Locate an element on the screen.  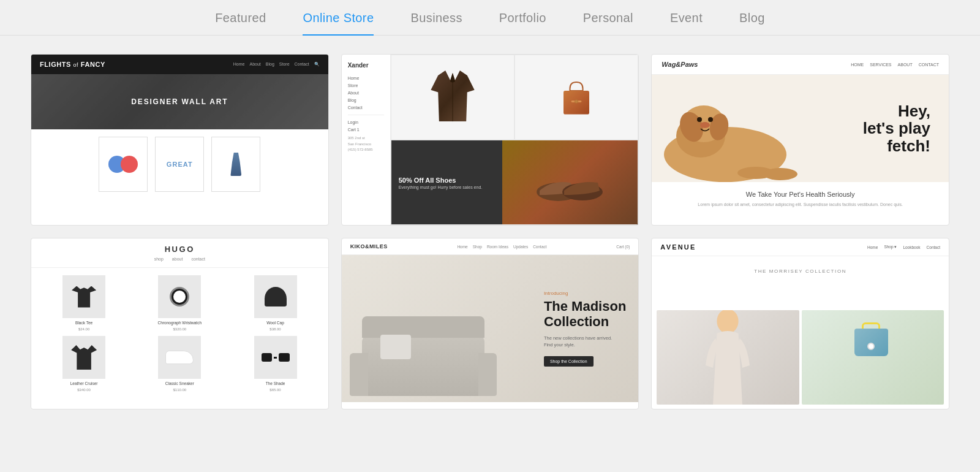
tab-blog: Blog is located at coordinates (752, 23).